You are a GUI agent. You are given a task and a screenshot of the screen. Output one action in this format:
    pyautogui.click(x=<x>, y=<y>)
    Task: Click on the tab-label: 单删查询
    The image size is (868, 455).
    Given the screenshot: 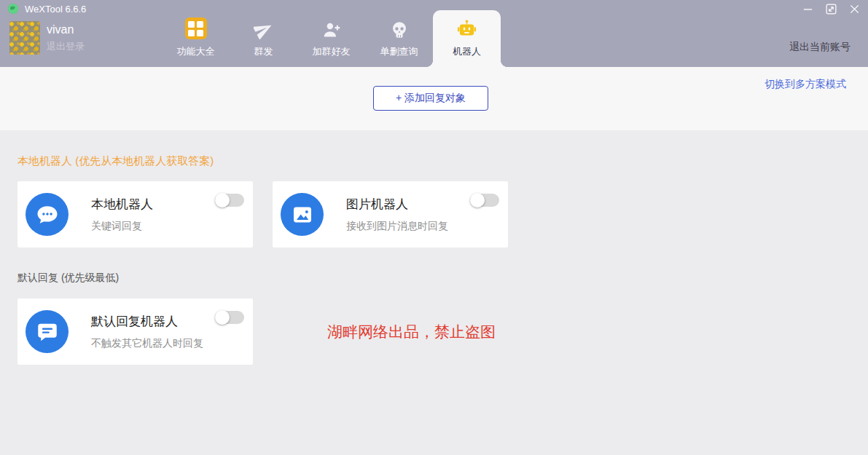 What is the action you would take?
    pyautogui.click(x=399, y=52)
    